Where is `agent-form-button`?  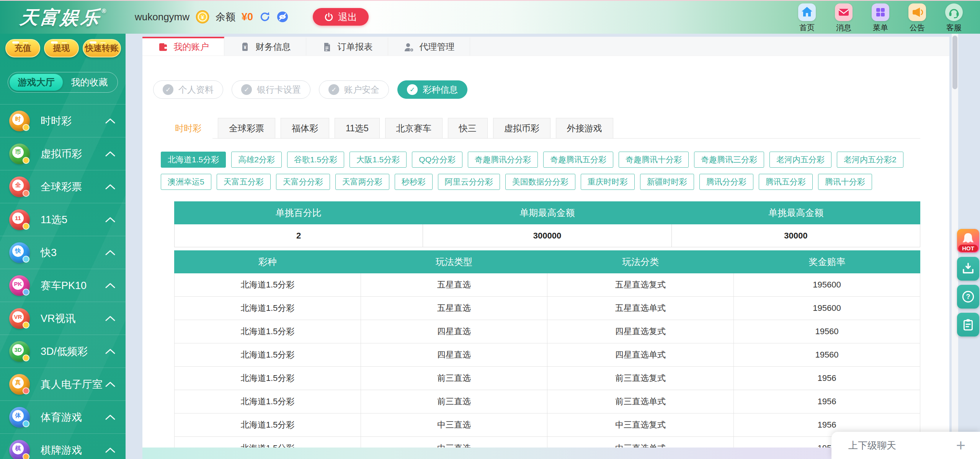 agent-form-button is located at coordinates (968, 325).